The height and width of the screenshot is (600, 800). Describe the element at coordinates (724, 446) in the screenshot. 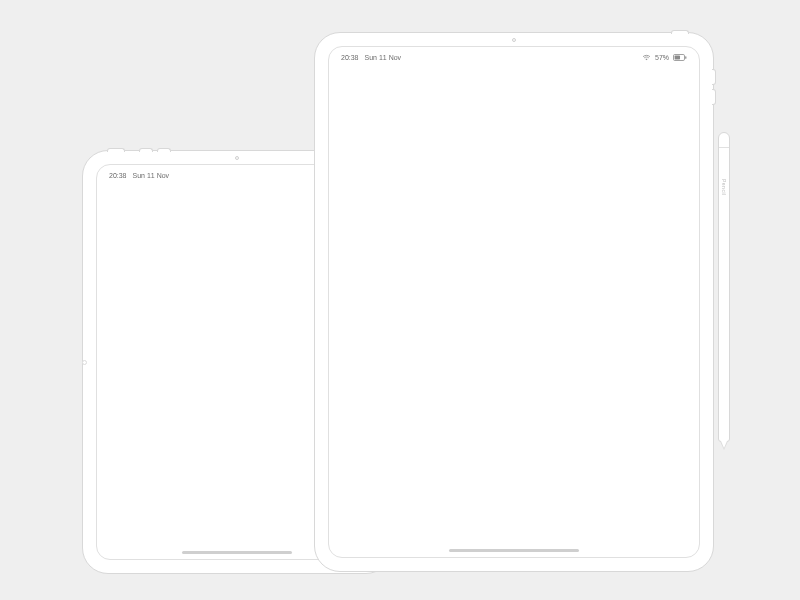

I see `pencil-tip-icon` at that location.